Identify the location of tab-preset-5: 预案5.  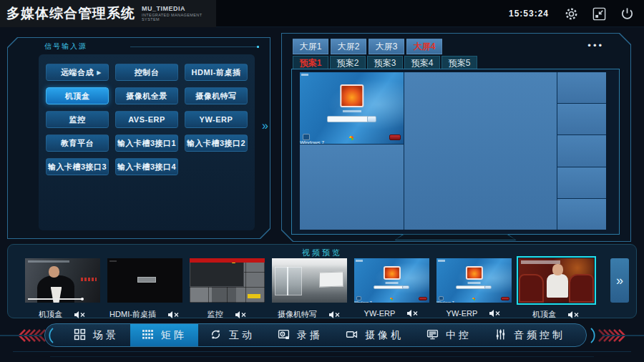
(459, 63).